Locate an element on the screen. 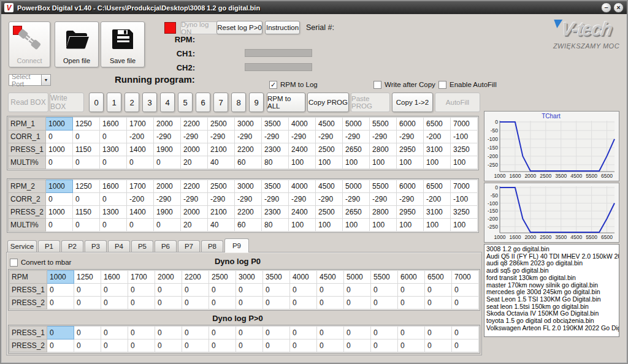 The width and height of the screenshot is (628, 364). tab-p6: P6 is located at coordinates (166, 246).